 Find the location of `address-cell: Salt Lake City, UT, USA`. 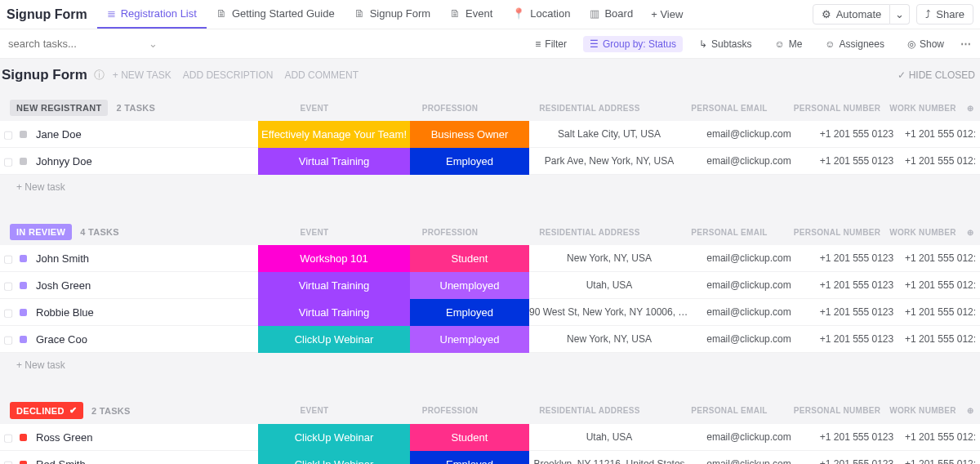

address-cell: Salt Lake City, UT, USA is located at coordinates (609, 134).